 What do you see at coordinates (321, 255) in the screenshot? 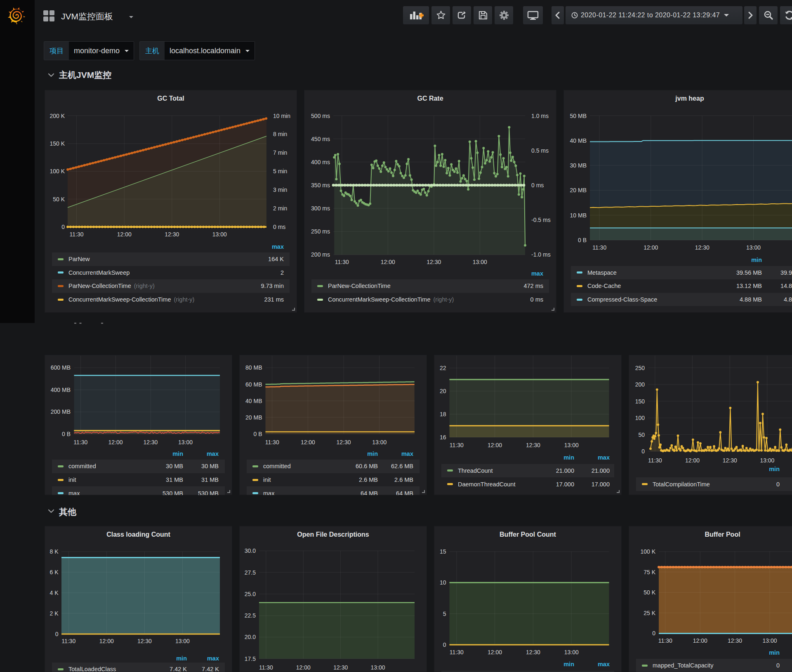
I see `svg-text: 200 ms` at bounding box center [321, 255].